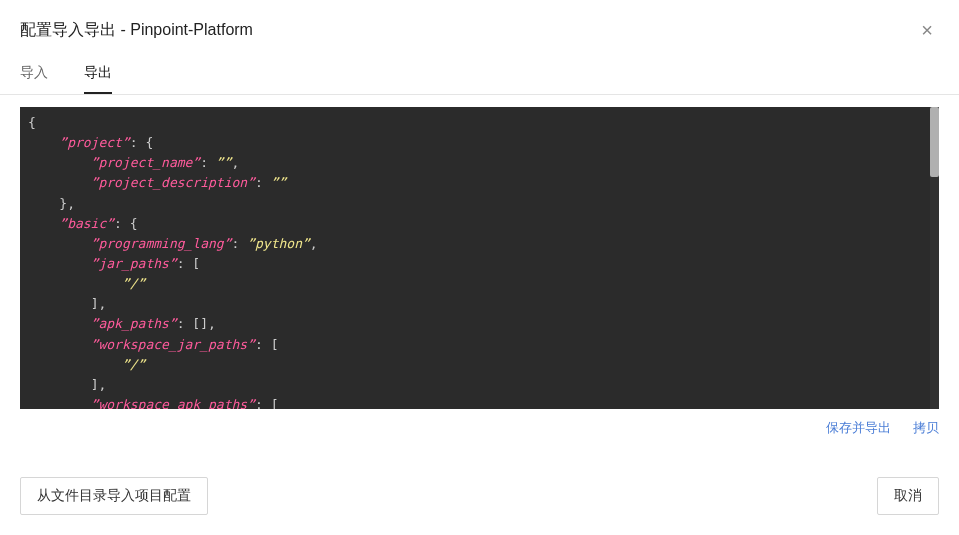 This screenshot has width=959, height=535. I want to click on cancel-button: 取消, so click(908, 496).